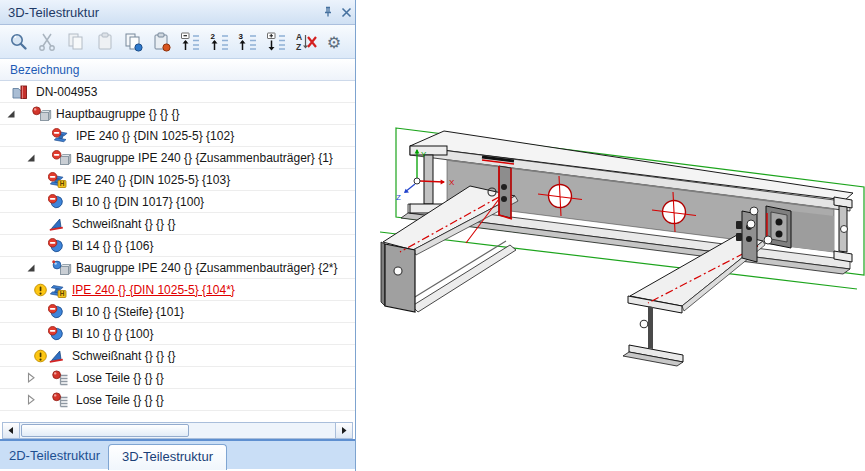  What do you see at coordinates (19, 42) in the screenshot?
I see `search-button` at bounding box center [19, 42].